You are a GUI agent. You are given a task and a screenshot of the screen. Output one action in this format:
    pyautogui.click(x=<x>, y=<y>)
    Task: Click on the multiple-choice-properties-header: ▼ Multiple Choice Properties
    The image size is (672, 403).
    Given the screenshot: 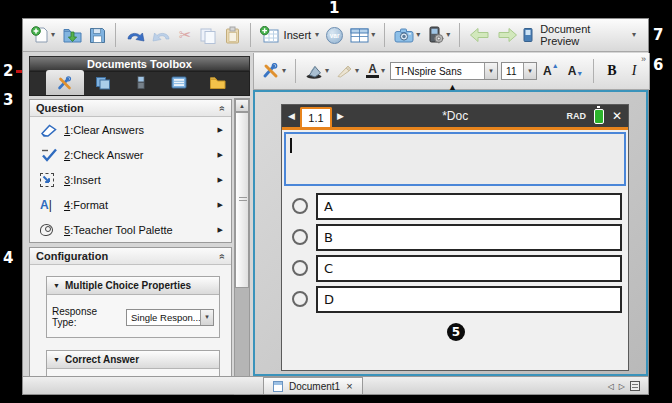 What is the action you would take?
    pyautogui.click(x=133, y=286)
    